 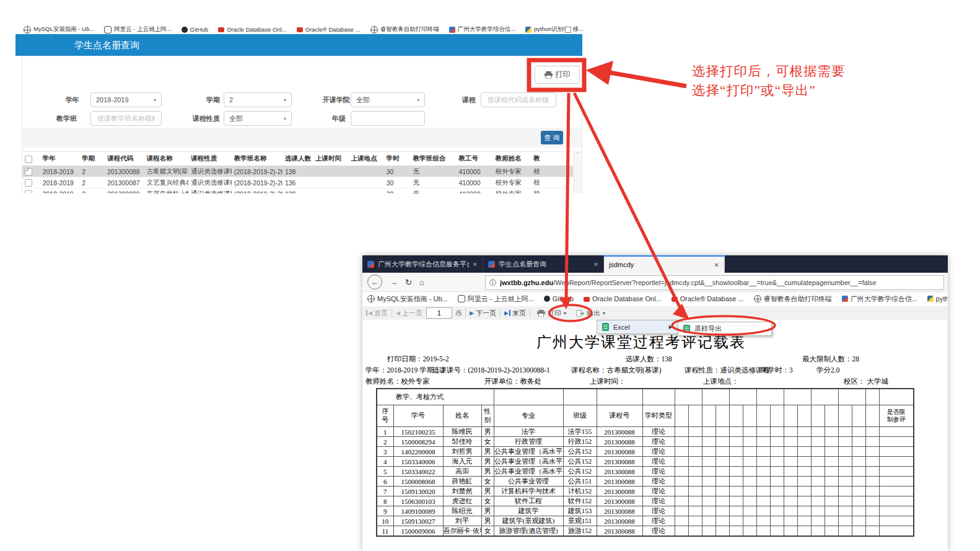 What do you see at coordinates (422, 283) in the screenshot?
I see `home-button: ⌂` at bounding box center [422, 283].